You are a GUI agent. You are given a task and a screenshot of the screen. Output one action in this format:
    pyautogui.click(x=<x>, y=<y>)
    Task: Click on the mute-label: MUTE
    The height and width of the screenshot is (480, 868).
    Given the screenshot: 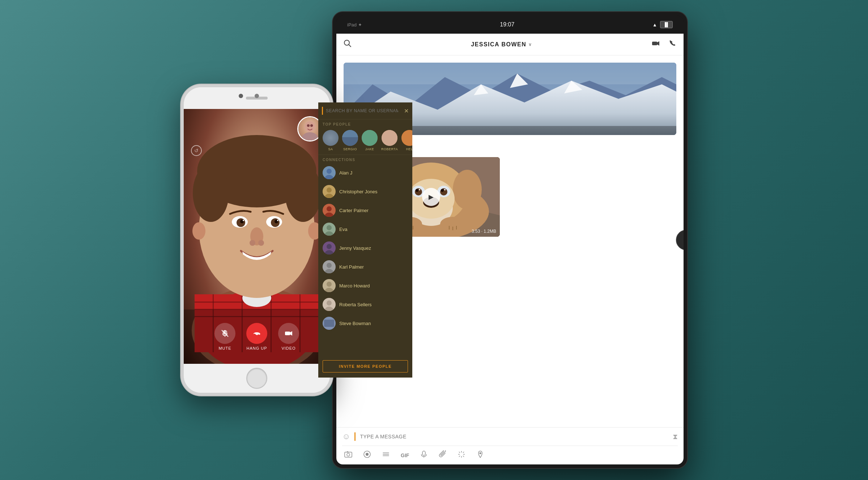 What is the action you would take?
    pyautogui.click(x=225, y=348)
    